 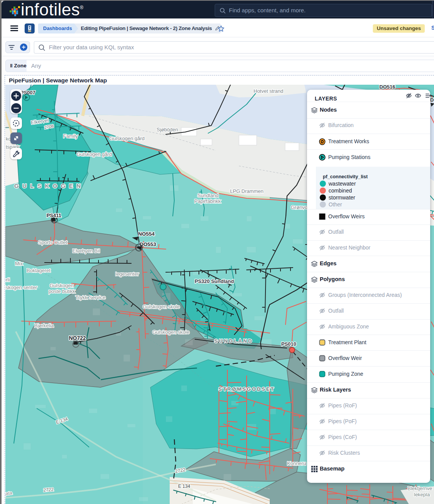 I want to click on svg-text: STRØMSGODSET, so click(x=247, y=389).